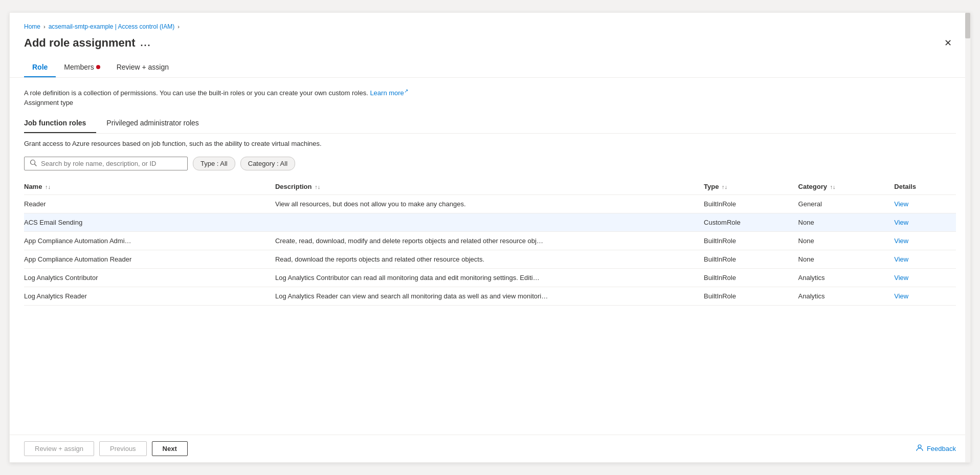 Image resolution: width=980 pixels, height=475 pixels. I want to click on cell-type-4: BuiltInRole, so click(751, 278).